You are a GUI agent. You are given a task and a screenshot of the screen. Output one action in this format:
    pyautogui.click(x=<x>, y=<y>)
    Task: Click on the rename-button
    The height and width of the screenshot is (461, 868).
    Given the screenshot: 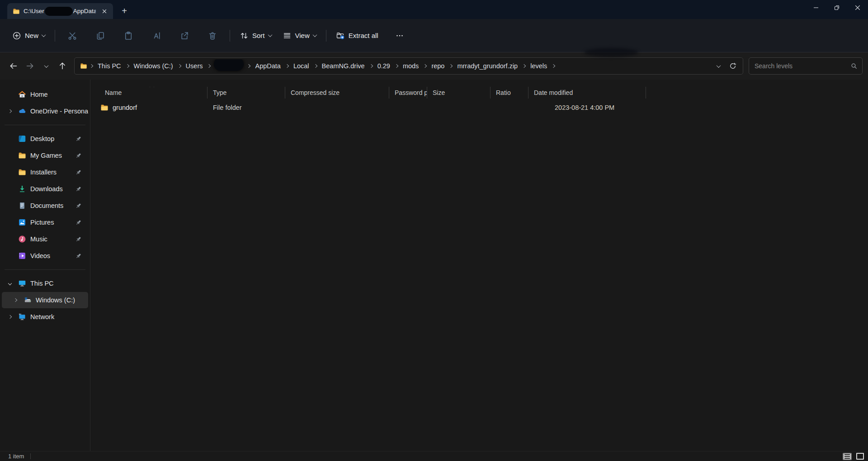 What is the action you would take?
    pyautogui.click(x=156, y=36)
    